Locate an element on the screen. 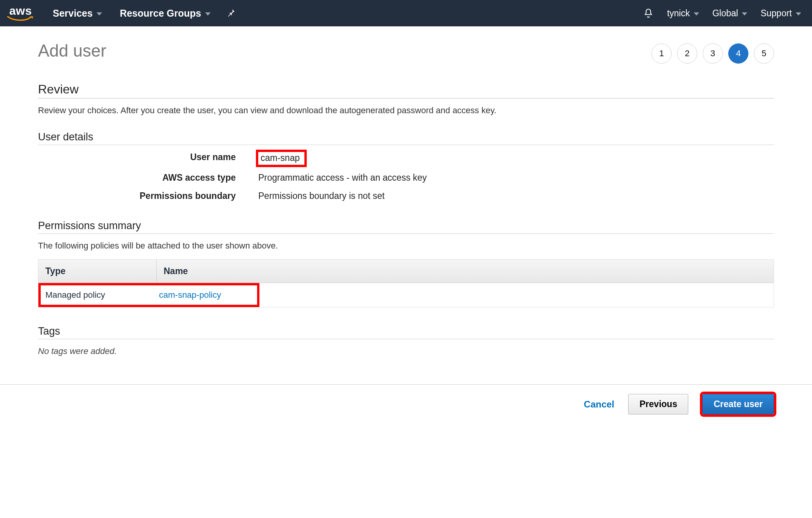  tags-message: No tags were added. is located at coordinates (406, 351).